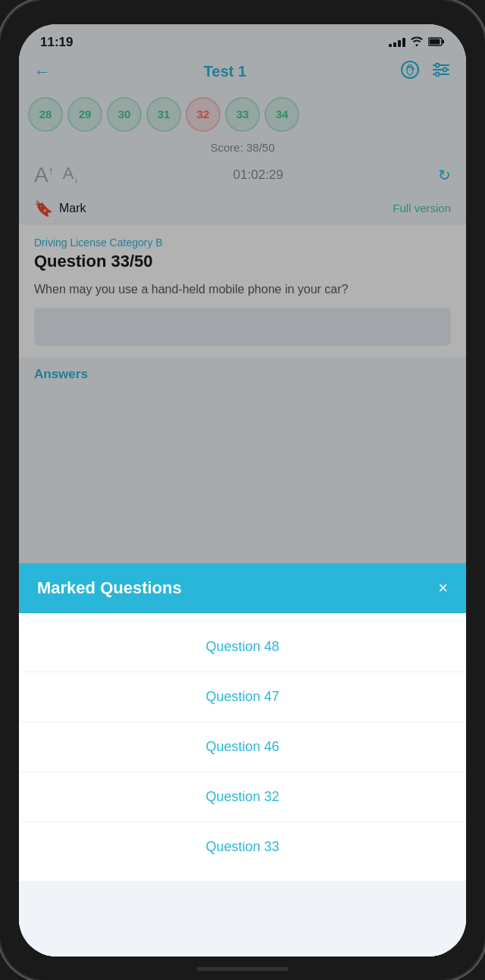 The width and height of the screenshot is (485, 980). What do you see at coordinates (242, 797) in the screenshot?
I see `modal-item-q32: Question 32` at bounding box center [242, 797].